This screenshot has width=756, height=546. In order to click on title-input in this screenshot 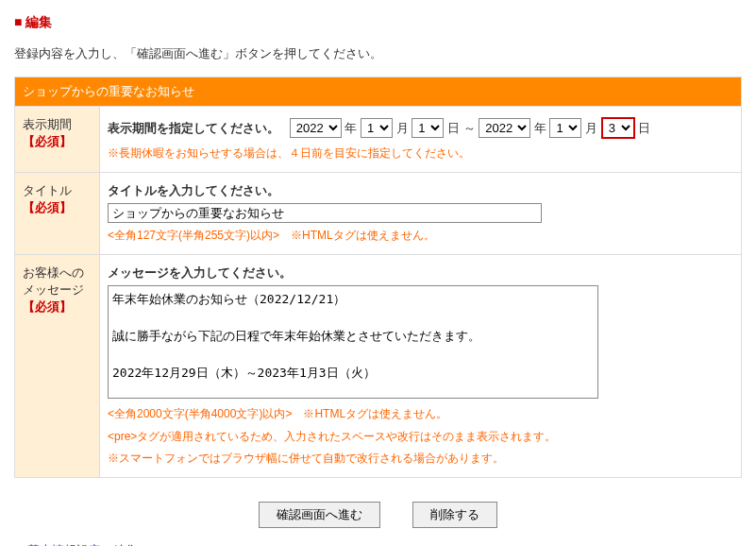, I will do `click(325, 213)`.